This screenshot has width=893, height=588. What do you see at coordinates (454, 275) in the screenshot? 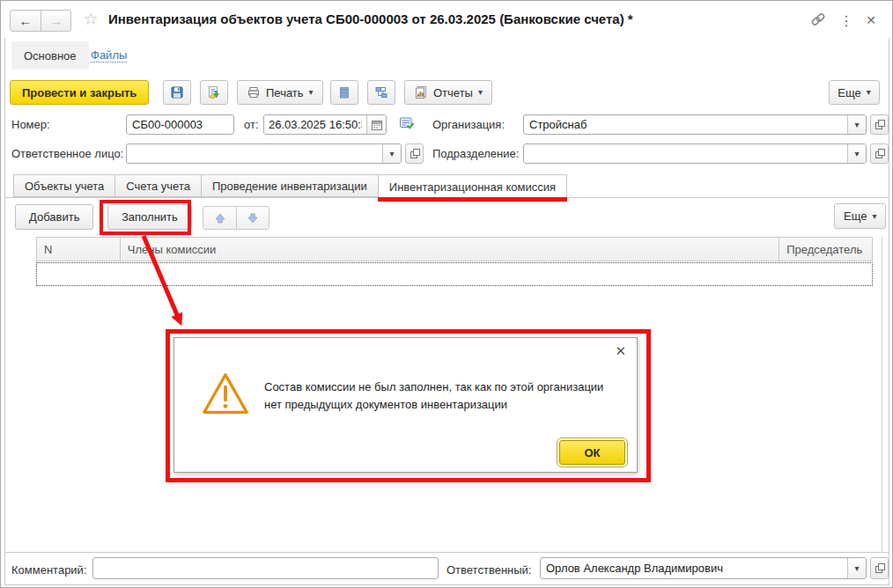
I see `empty-table-row` at bounding box center [454, 275].